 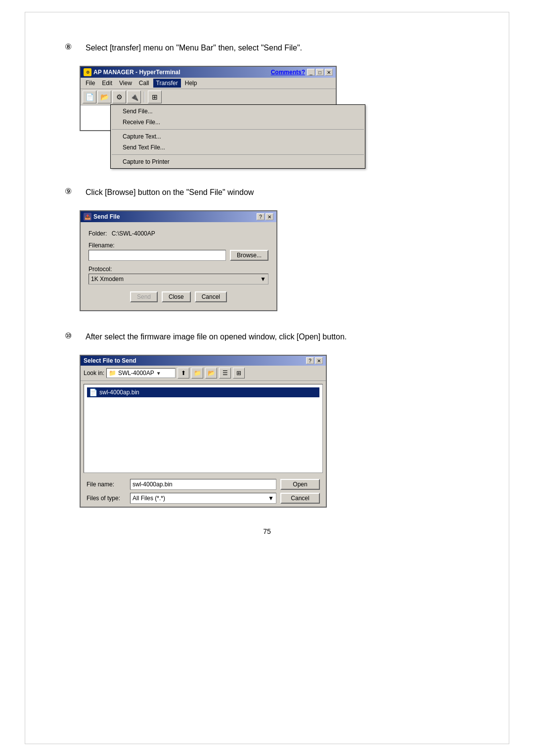 What do you see at coordinates (208, 97) in the screenshot?
I see `hyper-toolbar: 📄 📂 ⚙ 🔌 ⊞` at bounding box center [208, 97].